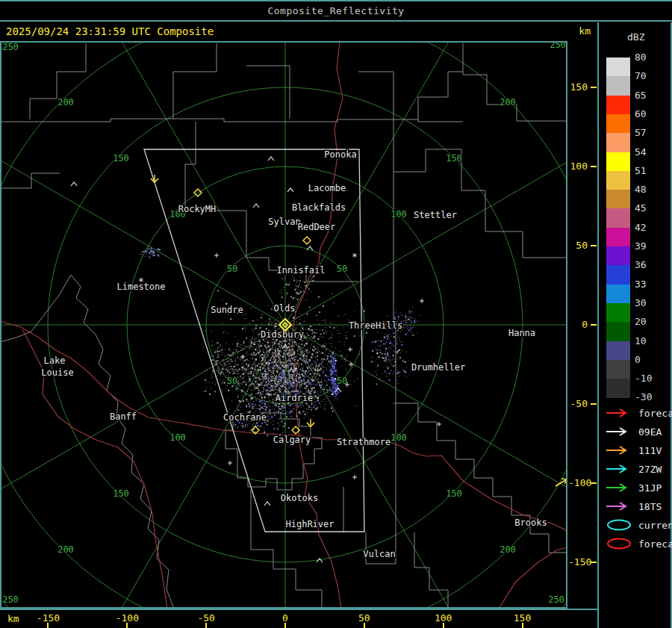  What do you see at coordinates (650, 114) in the screenshot?
I see `colorbar-value-label: 60` at bounding box center [650, 114].